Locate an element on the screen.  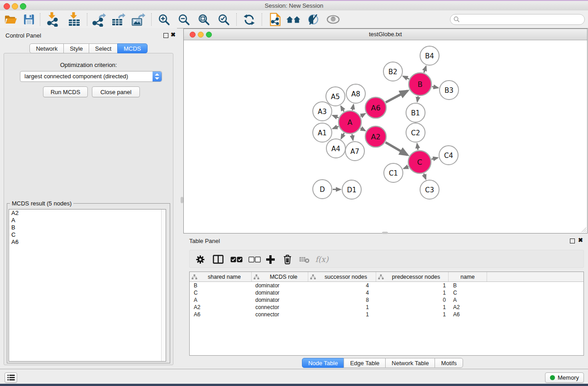
deselect-all-icon is located at coordinates (254, 259).